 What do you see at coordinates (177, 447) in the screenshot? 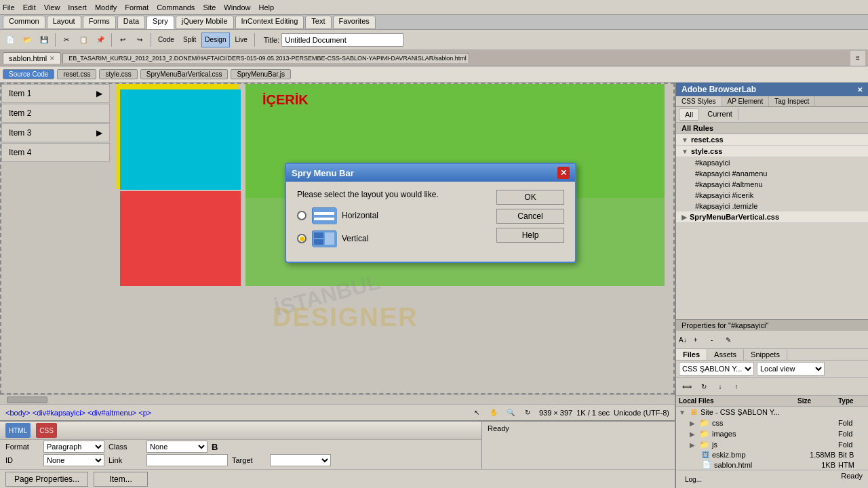
I see `class-select: None` at bounding box center [177, 447].